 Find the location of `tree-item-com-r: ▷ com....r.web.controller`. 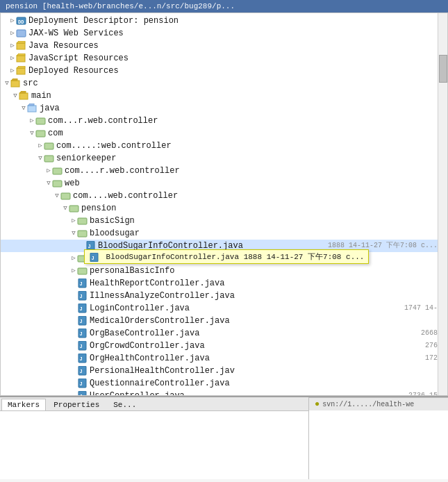

tree-item-com-r: ▷ com....r.web.controller is located at coordinates (219, 171).